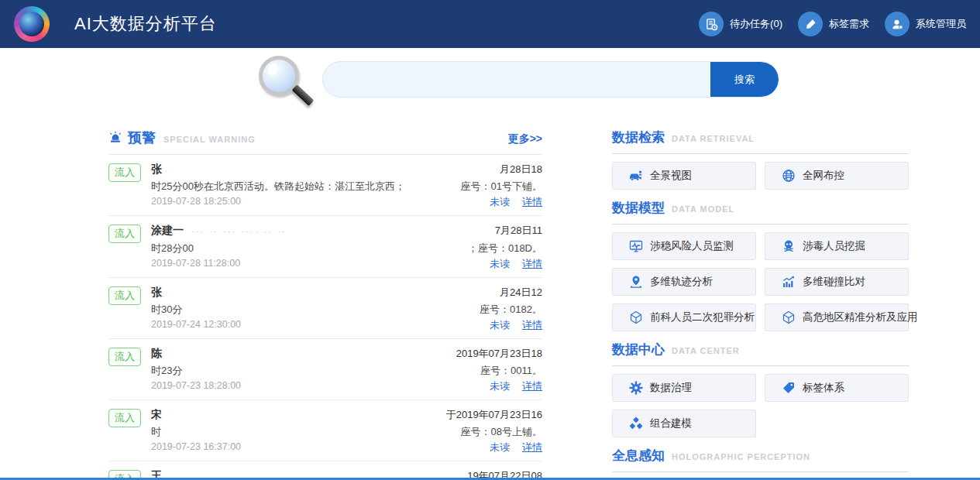 The image size is (980, 480). What do you see at coordinates (761, 159) in the screenshot?
I see `section-data-retrieval: 数据检索 DATA RETRIEVAL 全景视图 全网布控` at bounding box center [761, 159].